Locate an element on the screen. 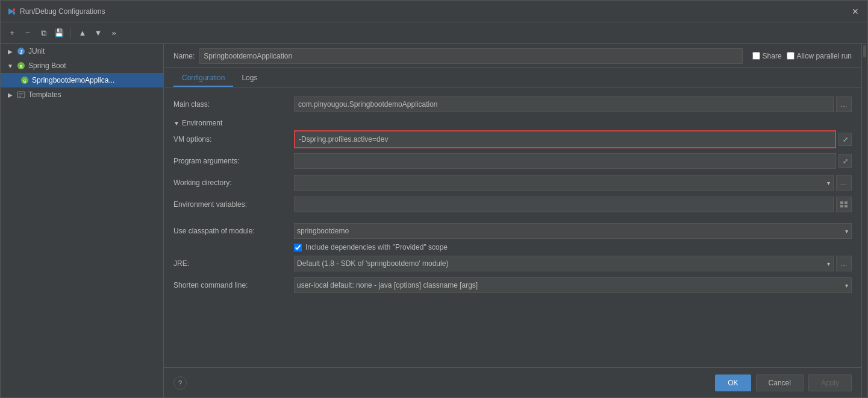 The image size is (868, 398). junit-icon: J is located at coordinates (21, 51).